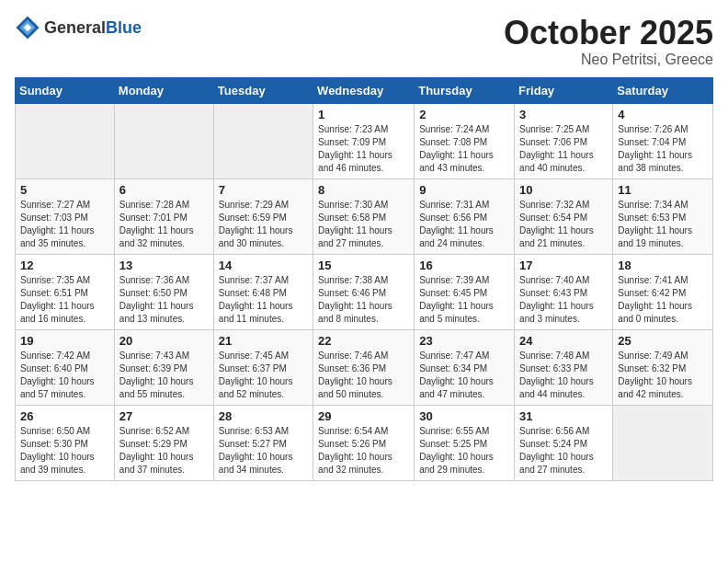 The image size is (728, 563). What do you see at coordinates (364, 292) in the screenshot?
I see `calendar-week-row: 12Sunrise: 7:35 AM Sunset: 6:51 PM Dayli…` at bounding box center [364, 292].